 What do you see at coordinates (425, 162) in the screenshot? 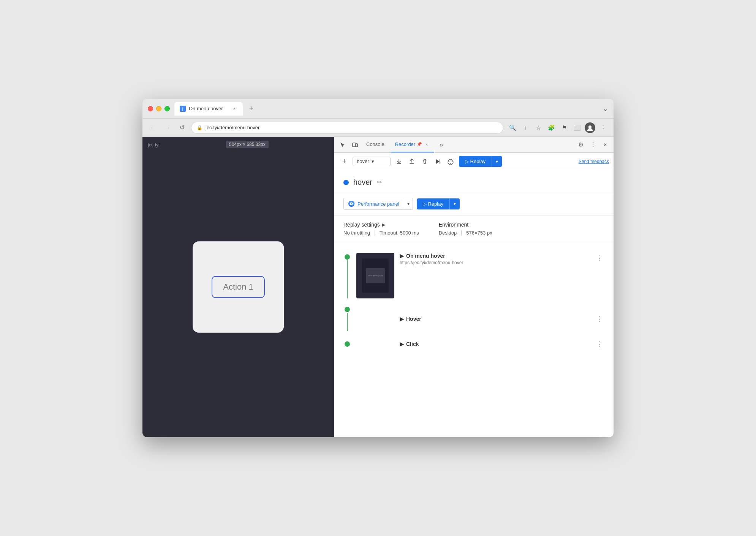
I see `delete-recording-icon` at bounding box center [425, 162].